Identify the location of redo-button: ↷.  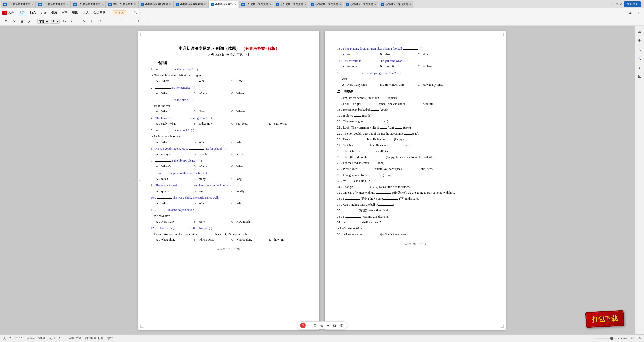
(14, 21).